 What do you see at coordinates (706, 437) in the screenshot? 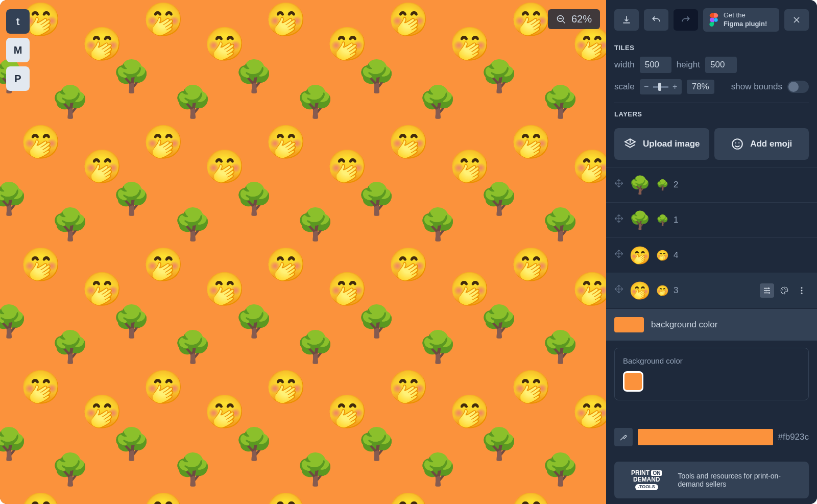
I see `color-bar` at bounding box center [706, 437].